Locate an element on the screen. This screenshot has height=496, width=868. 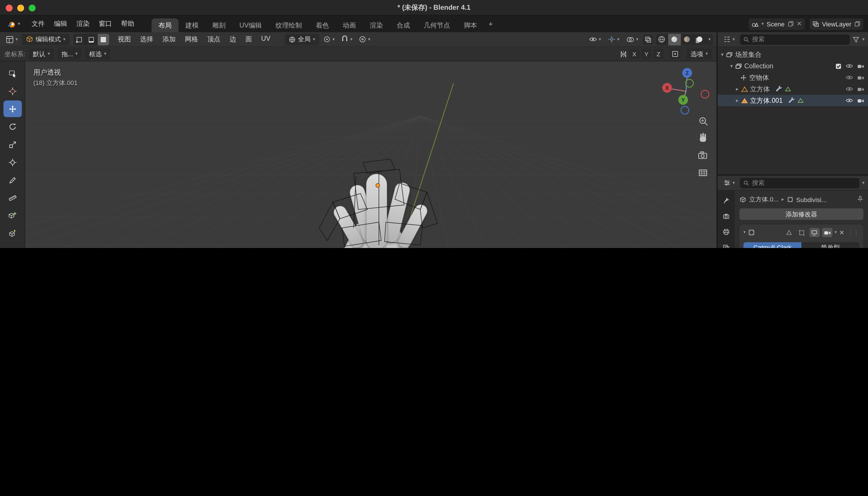
gizmos-dropdown: ▾ is located at coordinates (614, 40).